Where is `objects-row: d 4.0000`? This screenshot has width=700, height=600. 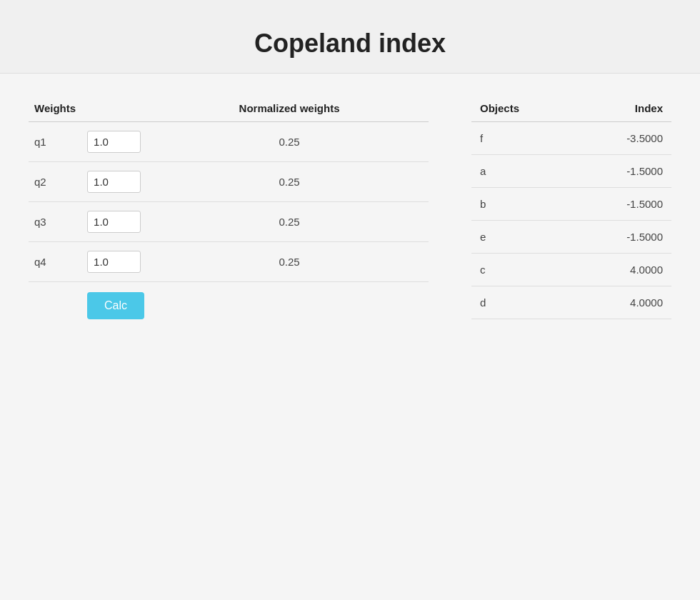
objects-row: d 4.0000 is located at coordinates (571, 303).